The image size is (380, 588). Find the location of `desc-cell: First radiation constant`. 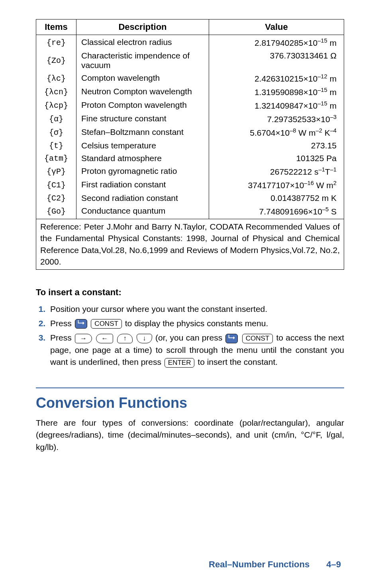

desc-cell: First radiation constant is located at coordinates (143, 185).